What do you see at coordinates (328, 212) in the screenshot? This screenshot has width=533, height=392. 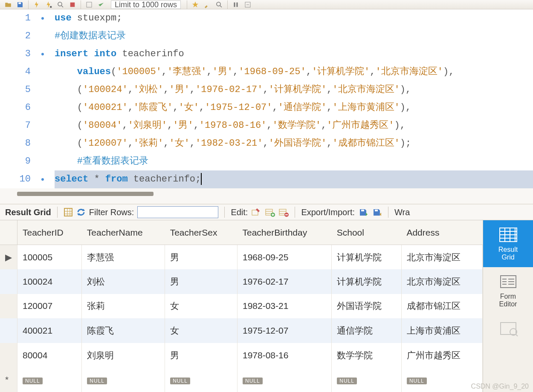 I see `export-label: Export/Import:` at bounding box center [328, 212].